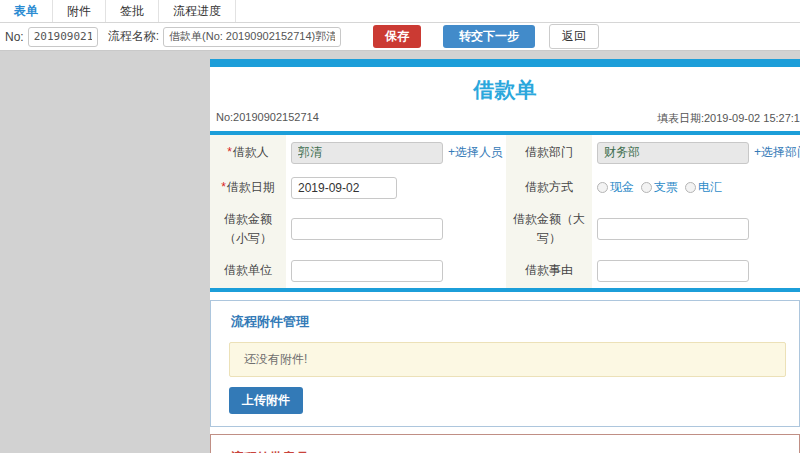  I want to click on amount-uppercase-input, so click(673, 229).